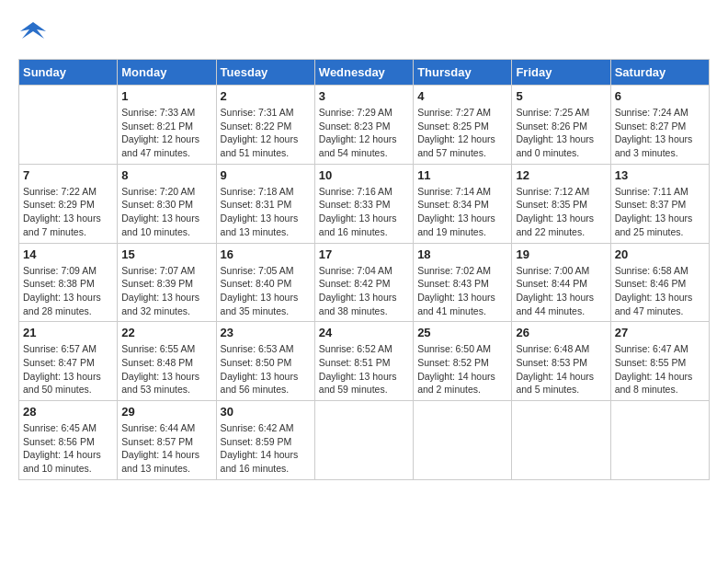 This screenshot has width=728, height=563. What do you see at coordinates (166, 412) in the screenshot?
I see `day-number: 29` at bounding box center [166, 412].